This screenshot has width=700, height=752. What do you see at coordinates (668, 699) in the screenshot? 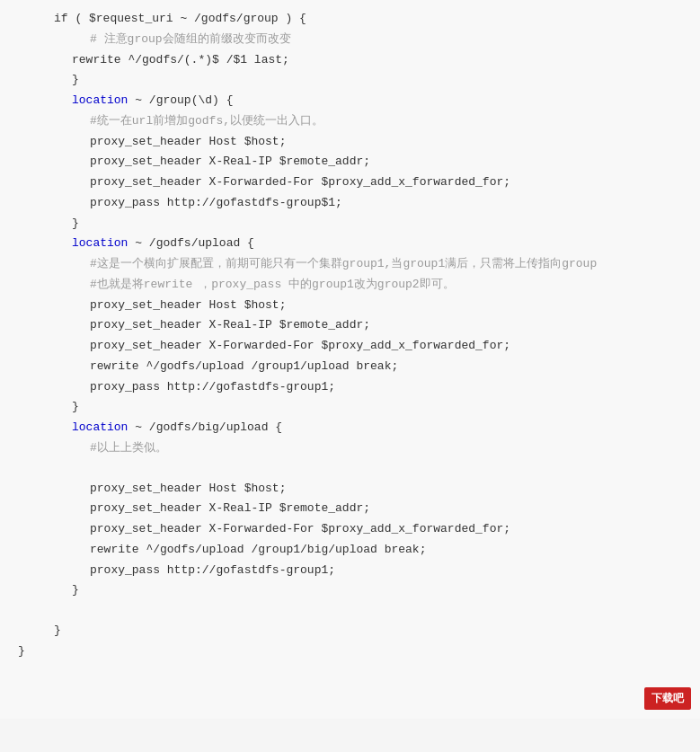
I see `watermark: 下载吧` at bounding box center [668, 699].